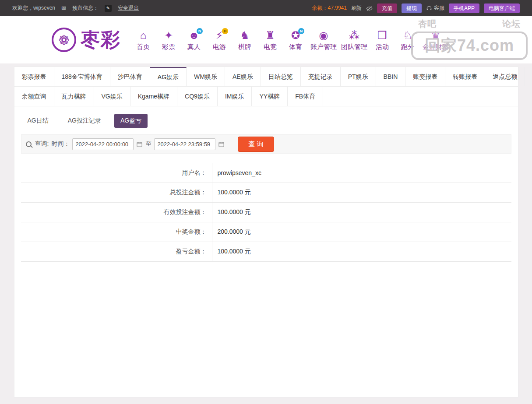 This screenshot has height=404, width=532. I want to click on calendar-icon-start, so click(139, 144).